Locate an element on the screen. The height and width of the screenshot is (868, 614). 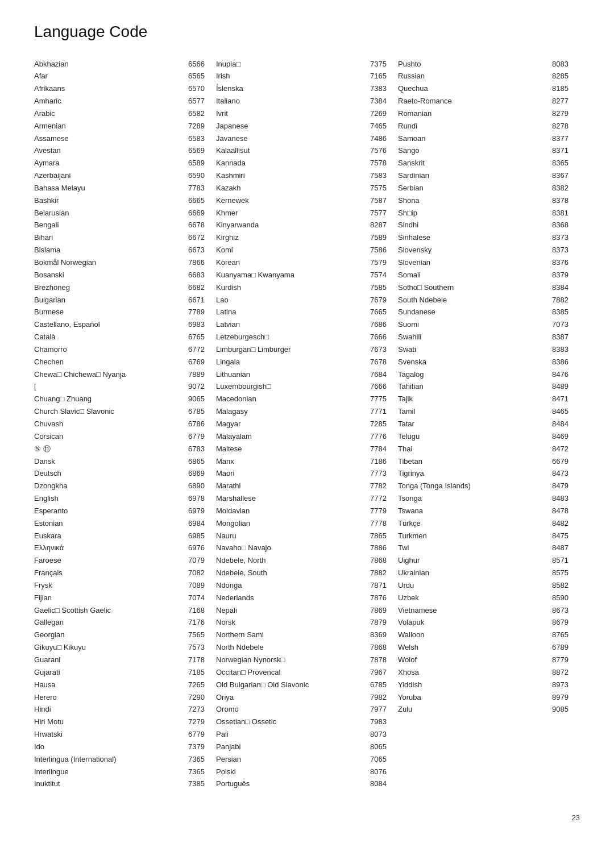
language-code: 7178 is located at coordinates (193, 661).